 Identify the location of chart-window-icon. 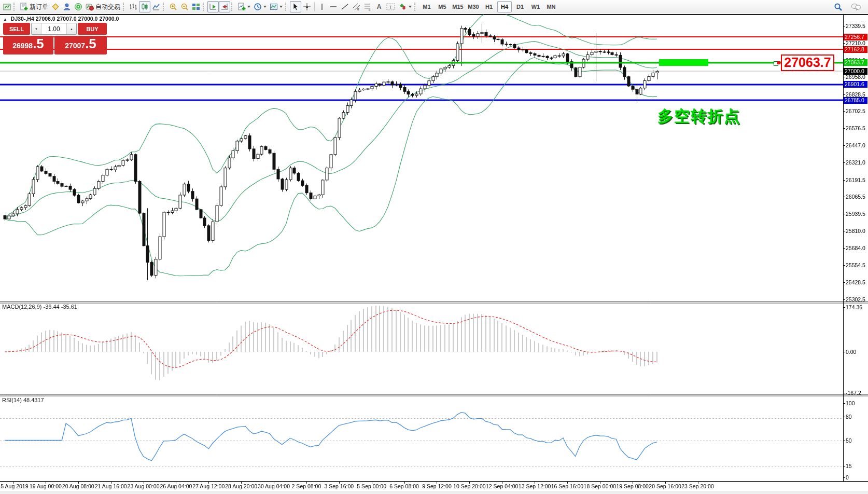
(7, 7).